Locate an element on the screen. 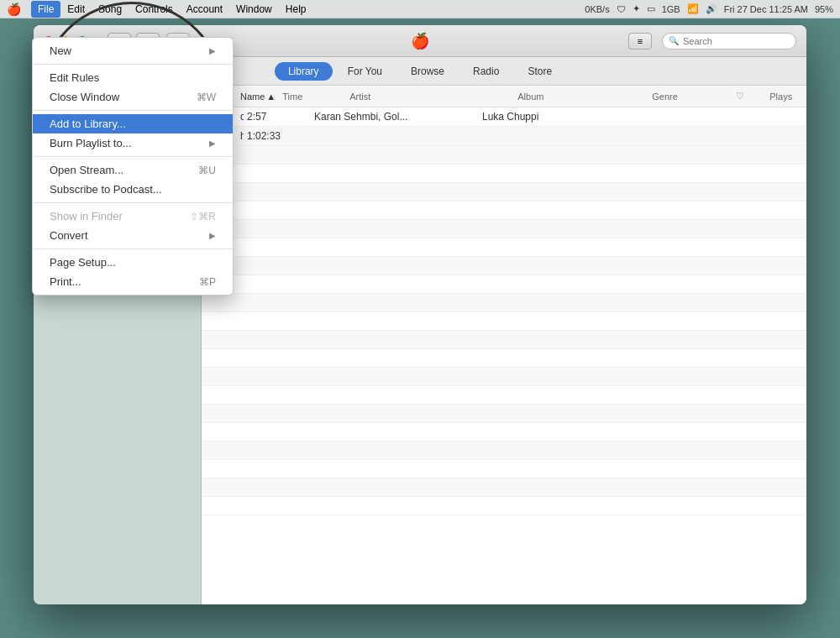 The width and height of the screenshot is (840, 638). menu-window: Window is located at coordinates (254, 9).